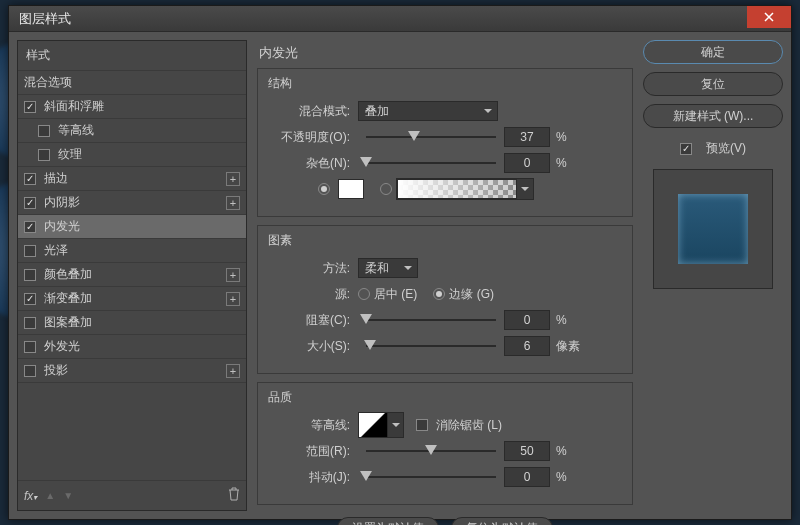 The width and height of the screenshot is (800, 525). Describe the element at coordinates (465, 189) in the screenshot. I see `gradient-picker` at that location.